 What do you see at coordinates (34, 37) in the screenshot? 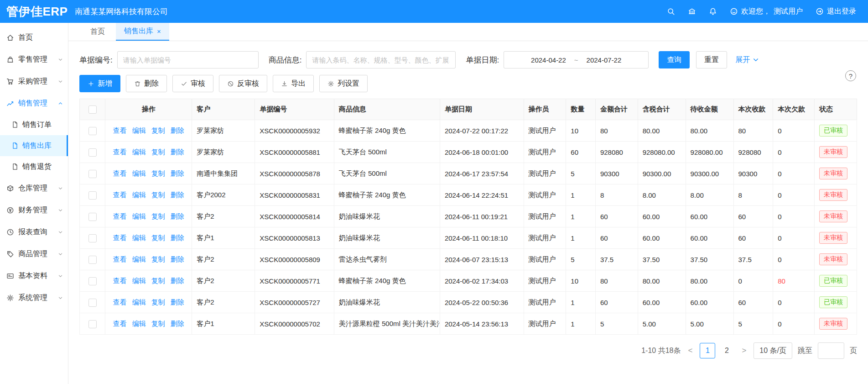
I see `sidebar-item-home: 首页` at bounding box center [34, 37].